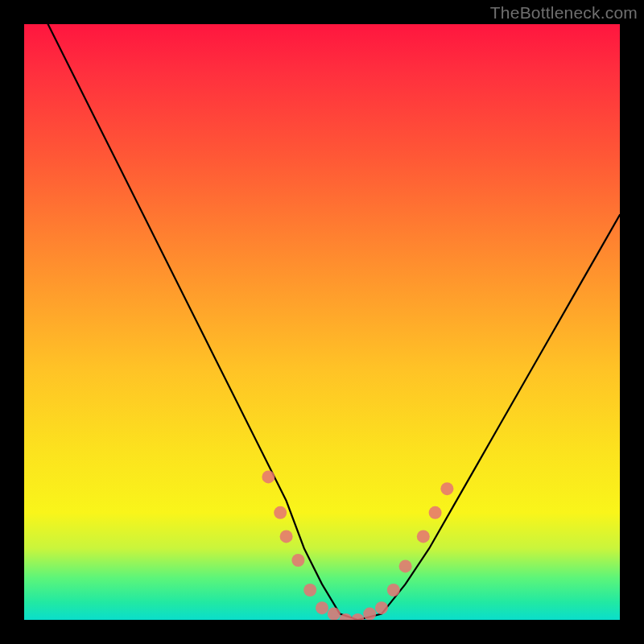 The height and width of the screenshot is (644, 644). Describe the element at coordinates (564, 13) in the screenshot. I see `watermark-text: TheBottleneck.com` at that location.